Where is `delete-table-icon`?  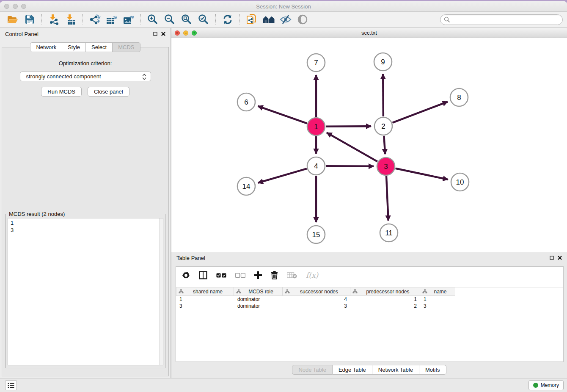
delete-table-icon is located at coordinates (292, 275).